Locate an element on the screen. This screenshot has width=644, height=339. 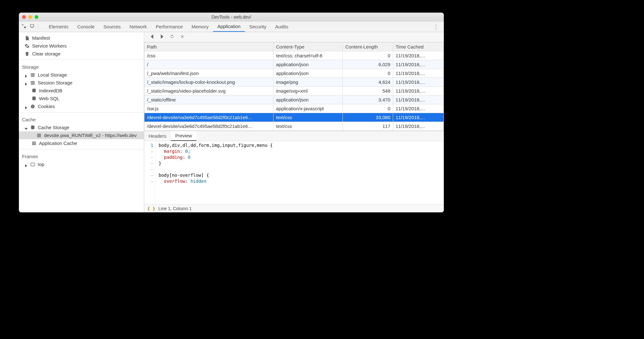
sidebar-label: Service Workers is located at coordinates (49, 46).